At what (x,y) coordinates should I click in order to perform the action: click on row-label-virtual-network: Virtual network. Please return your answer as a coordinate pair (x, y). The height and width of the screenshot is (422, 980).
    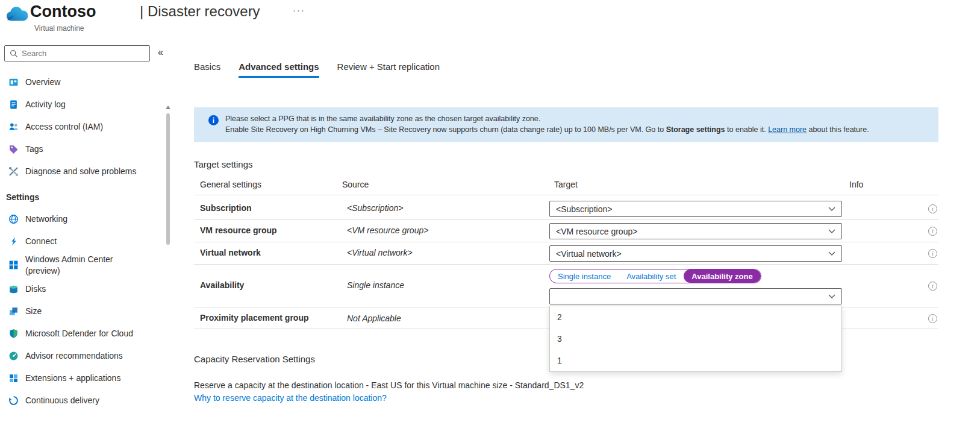
    Looking at the image, I should click on (230, 253).